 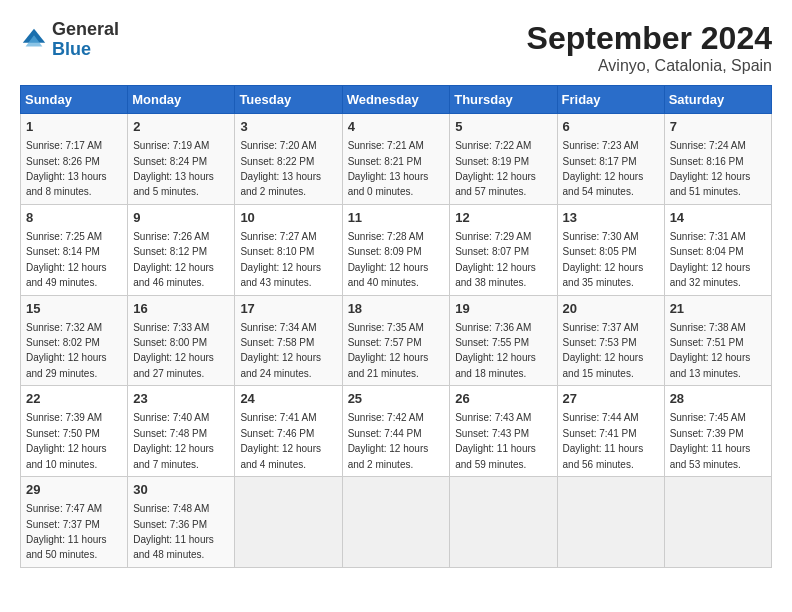 I want to click on table-row: 27Sunrise: 7:44 AMSunset: 7:41 PMDayligh…, so click(x=610, y=432).